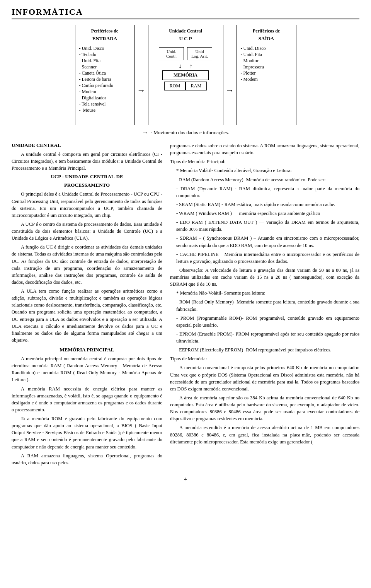 This screenshot has height=588, width=371. I want to click on tipos-p12: - EPROM (Eraseble PROM)- PROM reprogramá…, so click(268, 337).